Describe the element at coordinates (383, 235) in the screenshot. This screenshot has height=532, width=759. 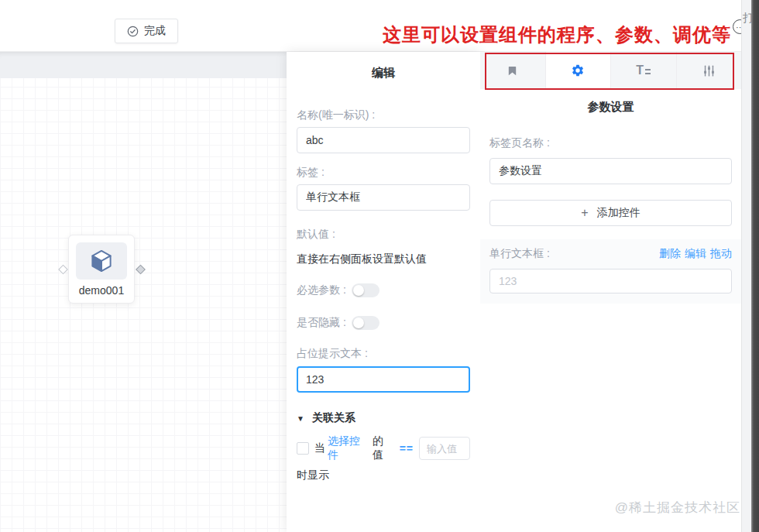
I see `default-value-label: 默认值 :` at that location.